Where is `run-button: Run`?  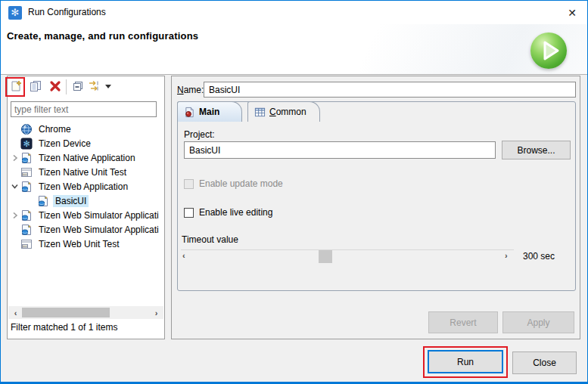 run-button: Run is located at coordinates (465, 361).